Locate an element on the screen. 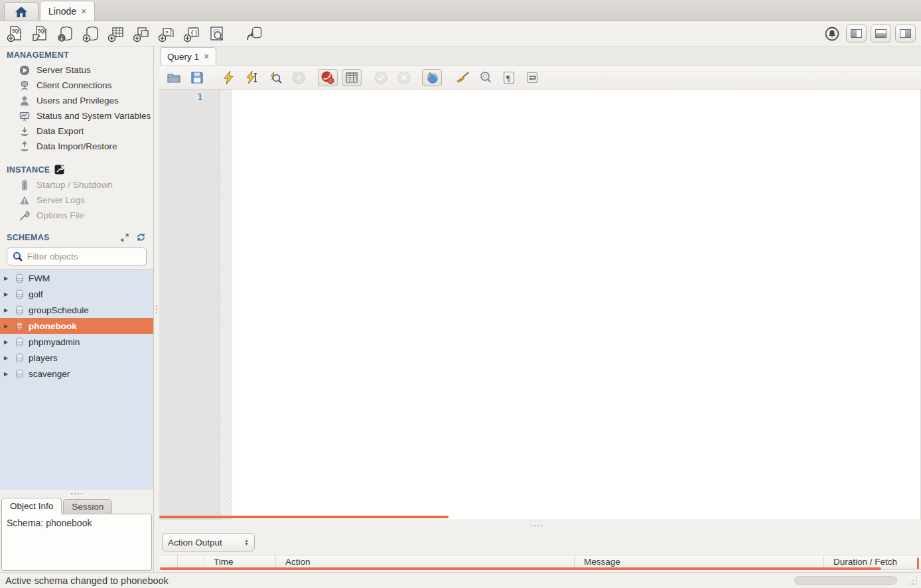  open-sql-script-button: SQL is located at coordinates (40, 34).